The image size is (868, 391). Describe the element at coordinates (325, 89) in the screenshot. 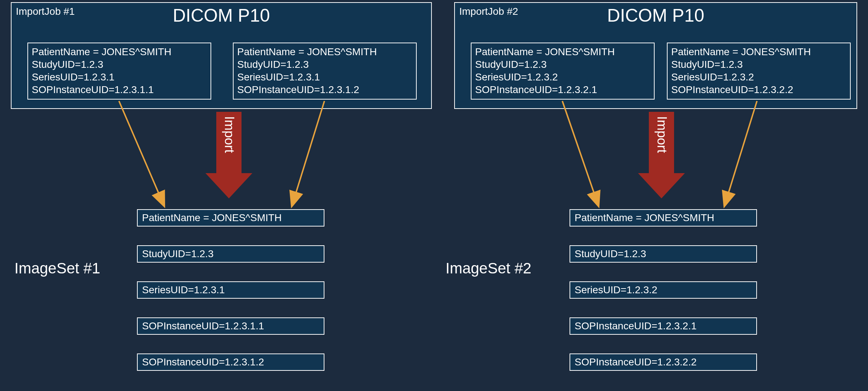

I see `job1-instance-b-sop: SOPInstanceUID=1.2.3.1.2` at that location.